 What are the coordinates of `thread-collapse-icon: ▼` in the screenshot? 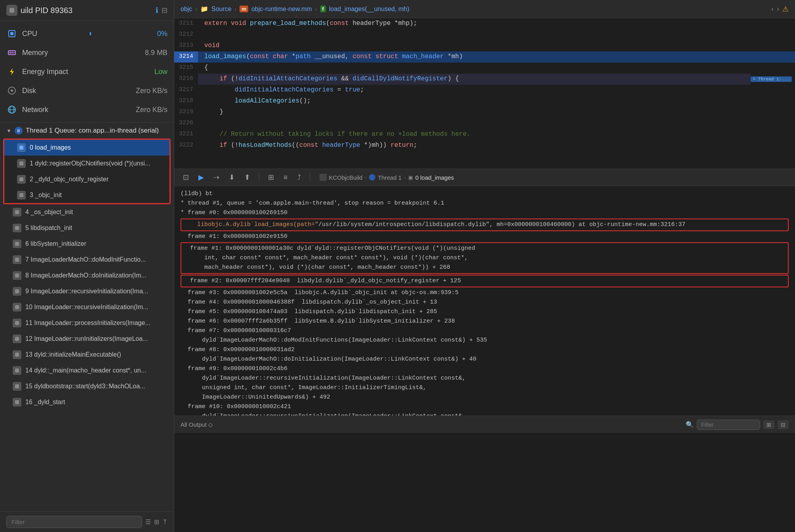 It's located at (9, 131).